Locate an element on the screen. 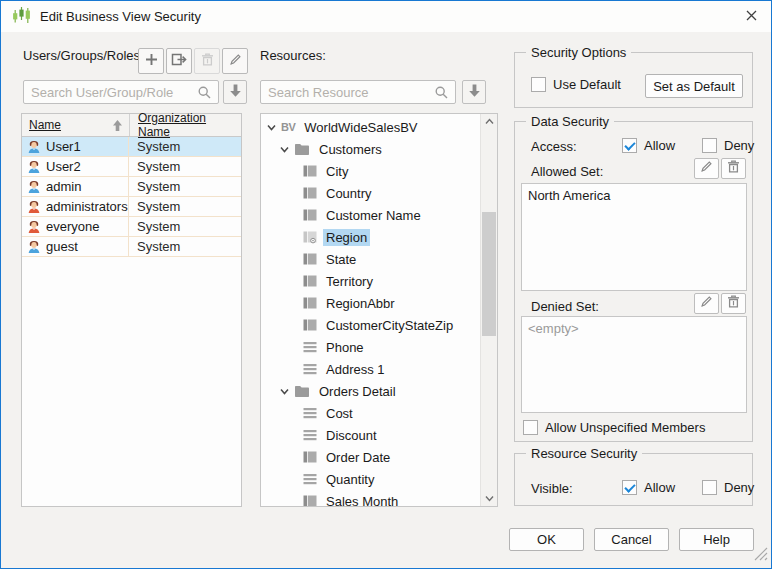 The image size is (772, 569). trash-icon is located at coordinates (208, 62).